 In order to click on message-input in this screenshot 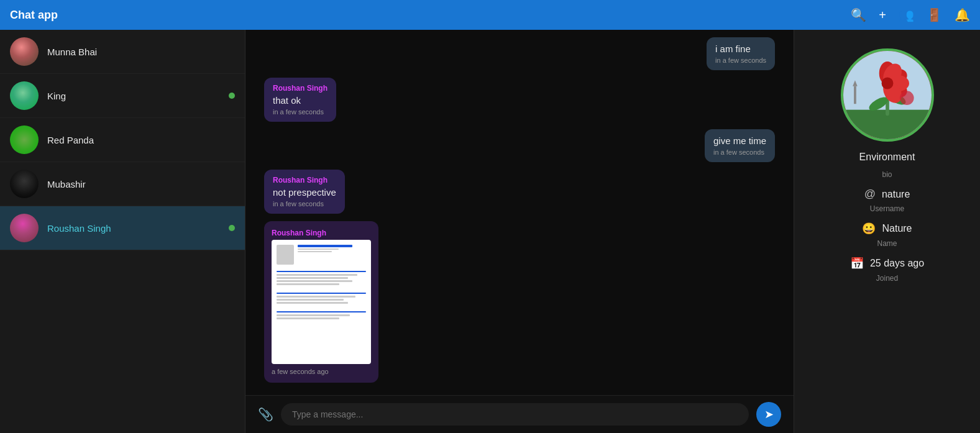, I will do `click(515, 414)`.